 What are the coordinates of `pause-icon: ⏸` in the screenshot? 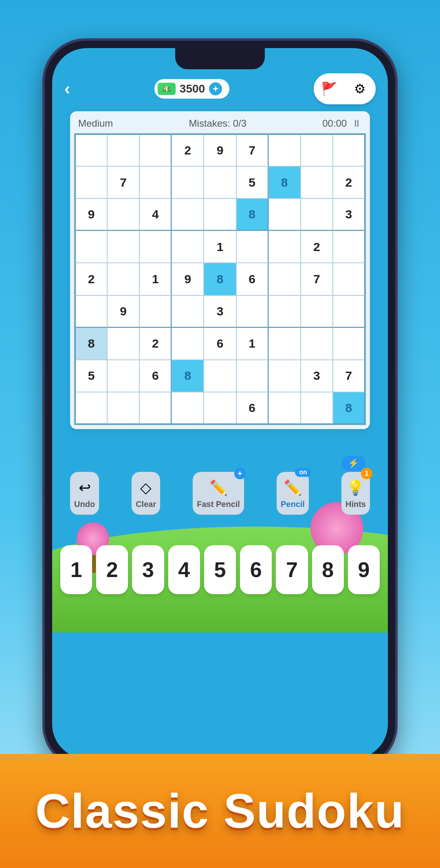 It's located at (357, 123).